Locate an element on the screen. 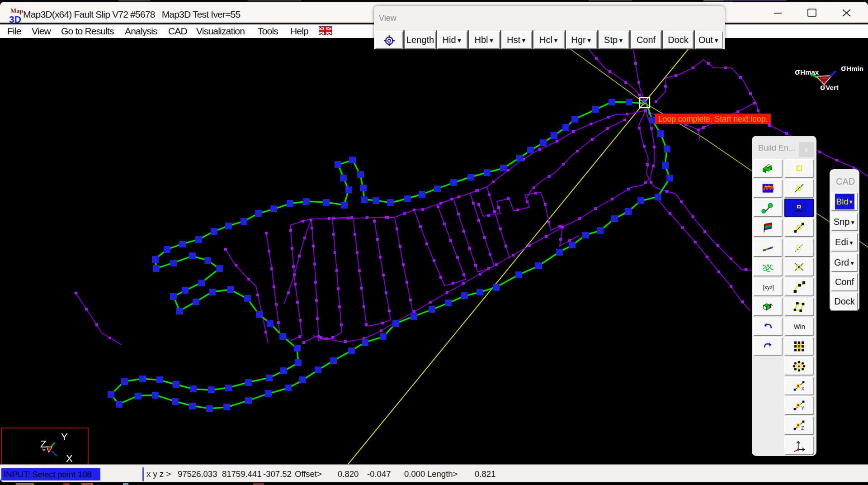 This screenshot has height=485, width=868. svg-text: Win is located at coordinates (799, 327).